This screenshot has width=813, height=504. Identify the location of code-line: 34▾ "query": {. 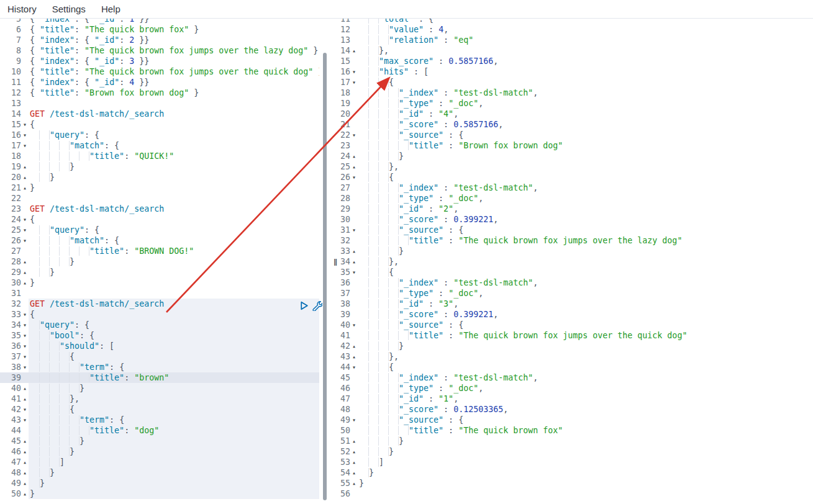
(160, 325).